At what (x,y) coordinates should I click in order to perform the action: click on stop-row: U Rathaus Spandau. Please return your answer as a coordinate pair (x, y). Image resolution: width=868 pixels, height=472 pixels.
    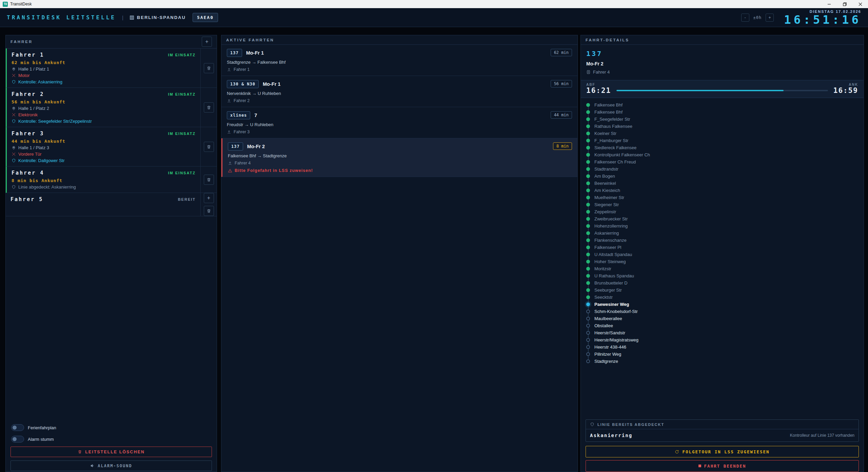
    Looking at the image, I should click on (722, 276).